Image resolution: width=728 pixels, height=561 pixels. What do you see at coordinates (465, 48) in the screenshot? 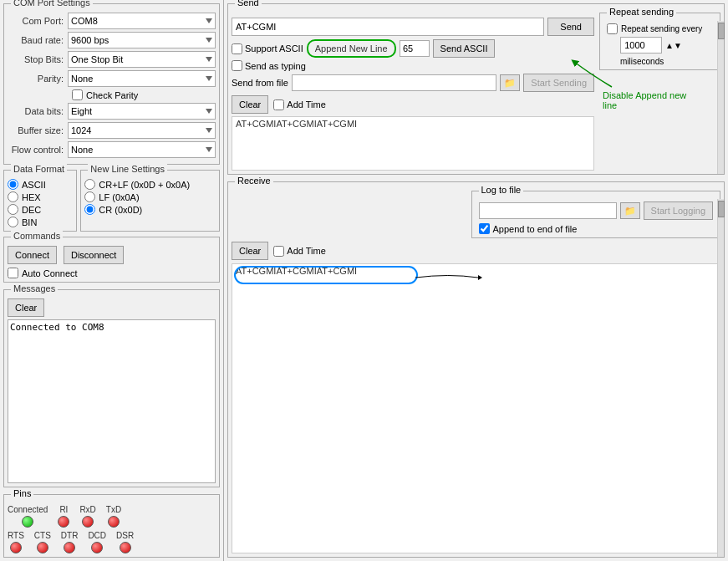
I see `send-ascii-button: Send ASCII` at bounding box center [465, 48].